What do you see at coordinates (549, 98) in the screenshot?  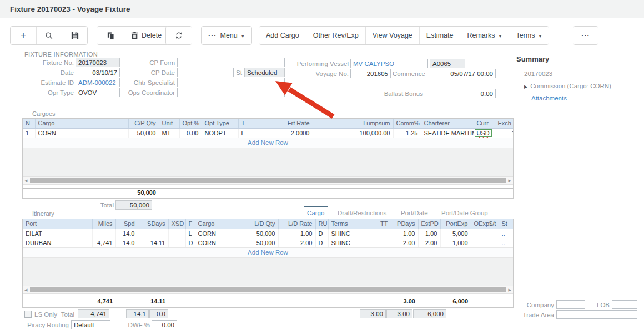 I see `attachments-link: Attachments` at bounding box center [549, 98].